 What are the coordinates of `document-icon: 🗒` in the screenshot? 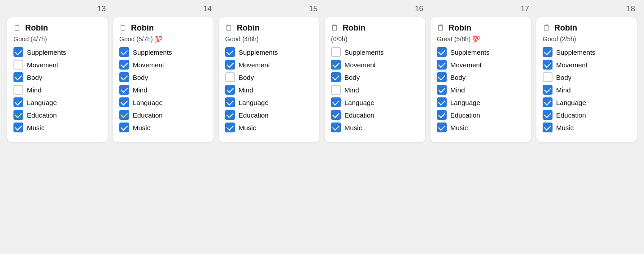 It's located at (335, 28).